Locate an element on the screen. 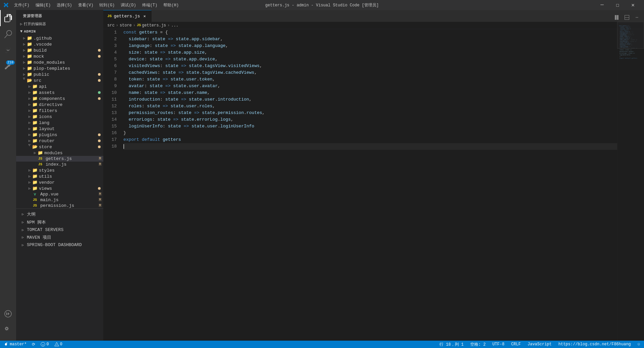 Image resolution: width=644 pixels, height=348 pixels. tree-item-utils: ▷ 📁 utils is located at coordinates (60, 176).